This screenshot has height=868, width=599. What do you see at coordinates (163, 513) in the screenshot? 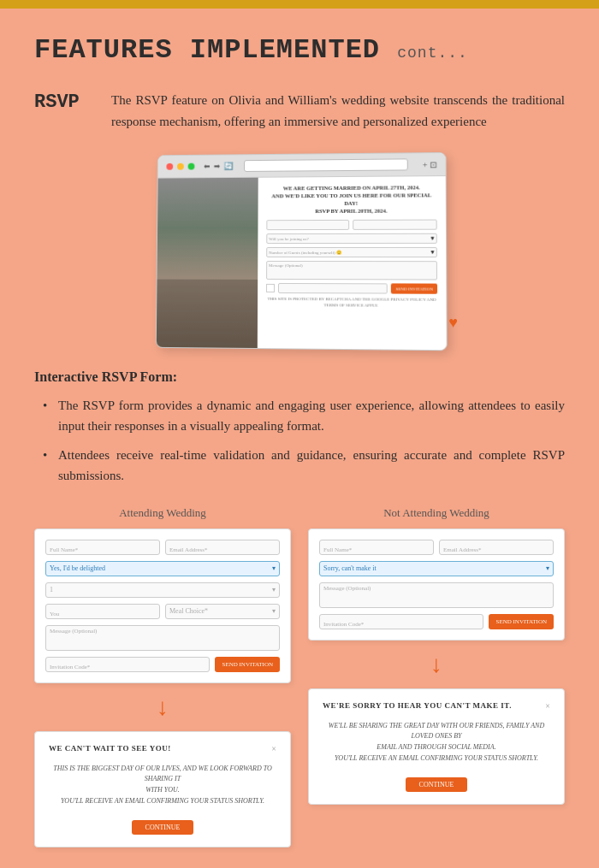
I see `attending-label: Attending Wedding` at bounding box center [163, 513].